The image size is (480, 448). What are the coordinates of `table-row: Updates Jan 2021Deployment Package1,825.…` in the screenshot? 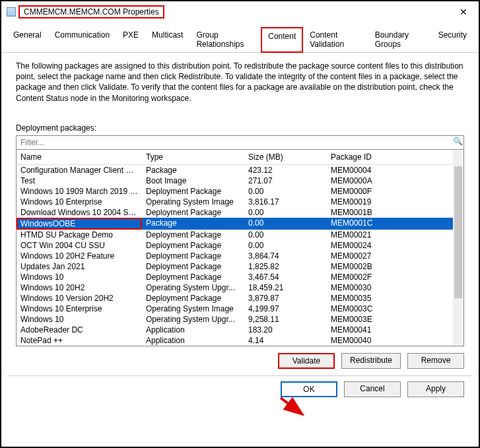 It's located at (240, 267).